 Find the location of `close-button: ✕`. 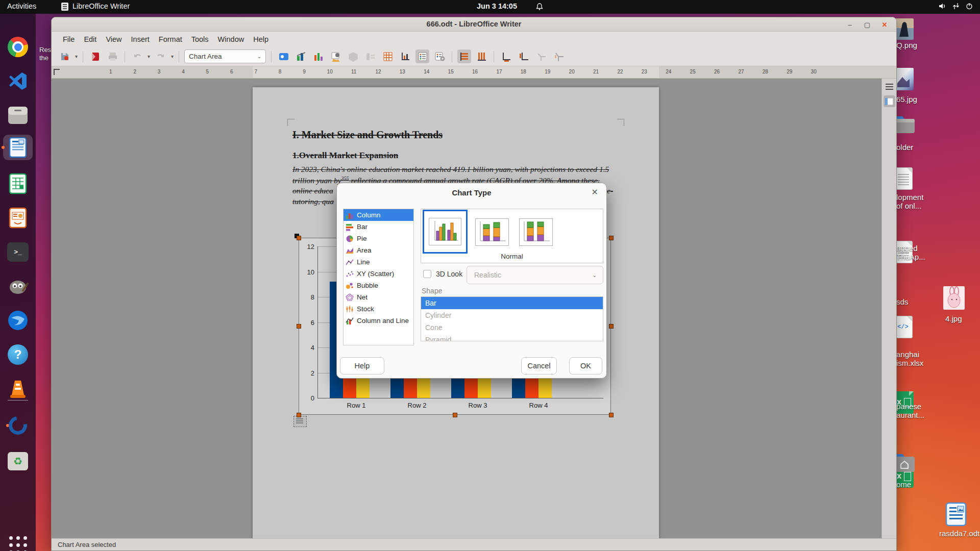

close-button: ✕ is located at coordinates (885, 24).